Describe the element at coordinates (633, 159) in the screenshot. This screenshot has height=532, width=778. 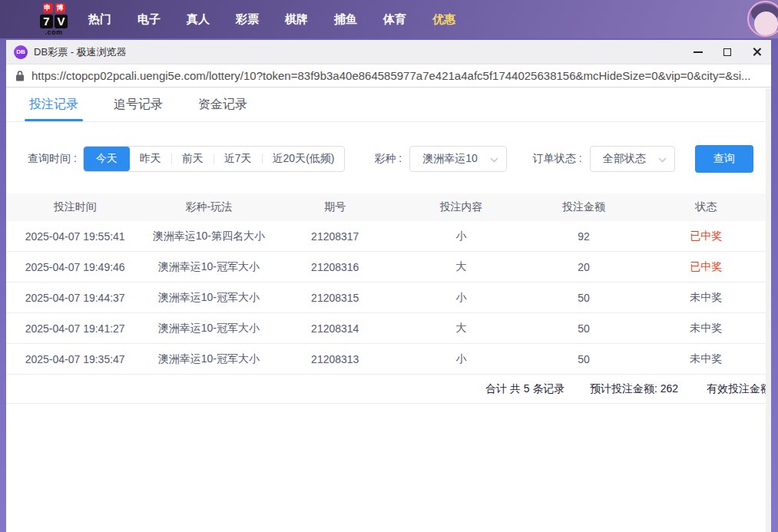
I see `status-select: 全部状态` at that location.